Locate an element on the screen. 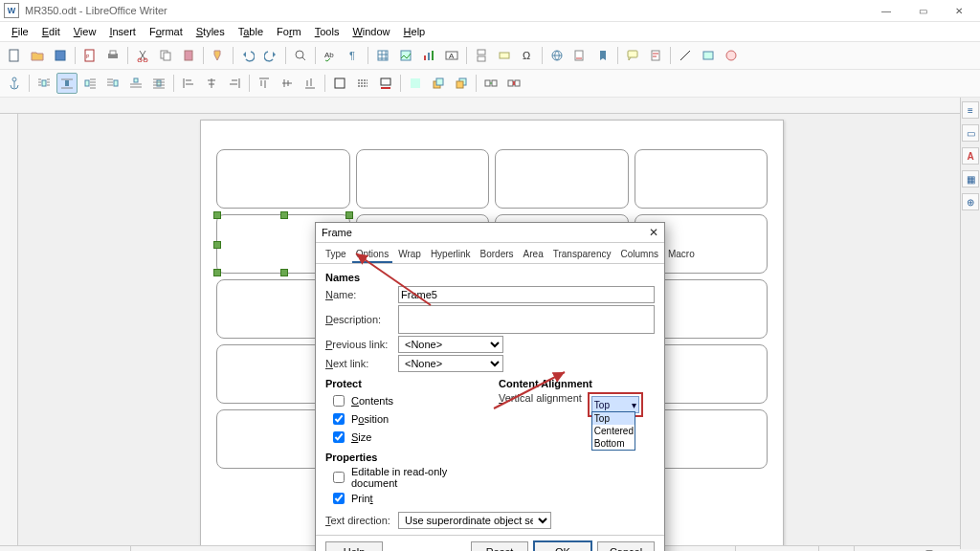 The height and width of the screenshot is (551, 980). clone-format-icon is located at coordinates (218, 55).